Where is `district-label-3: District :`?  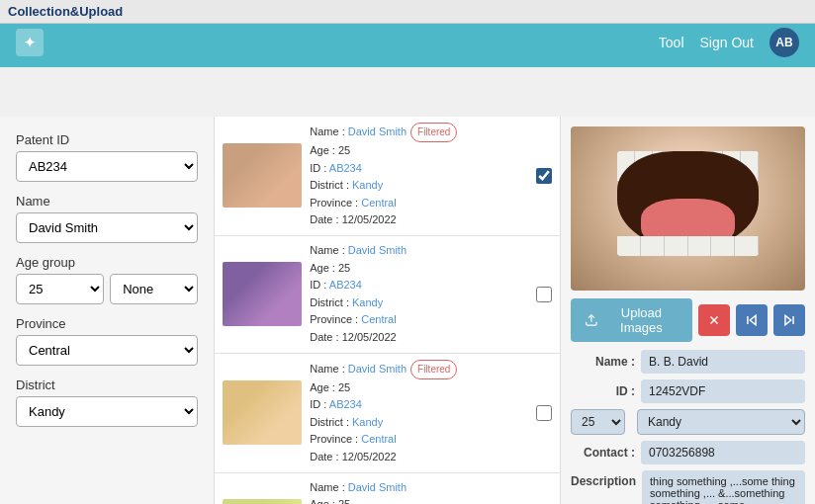 district-label-3: District : is located at coordinates (330, 422).